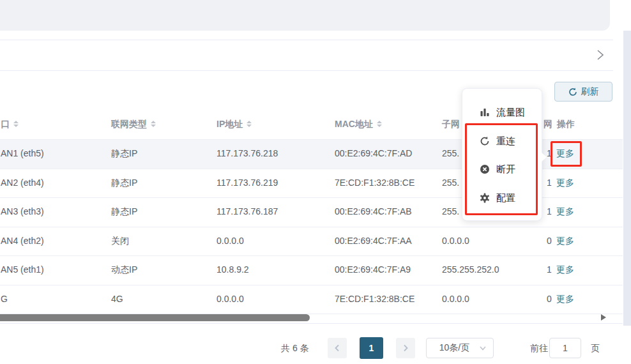  What do you see at coordinates (460, 348) in the screenshot?
I see `page-size-select: 10条/页` at bounding box center [460, 348].